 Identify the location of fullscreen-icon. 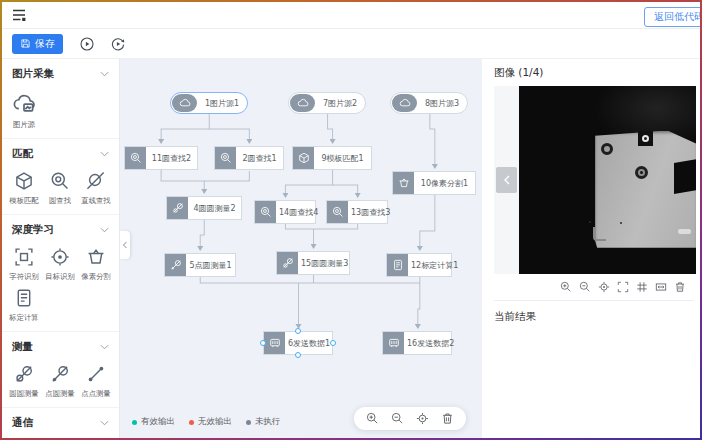
(623, 287).